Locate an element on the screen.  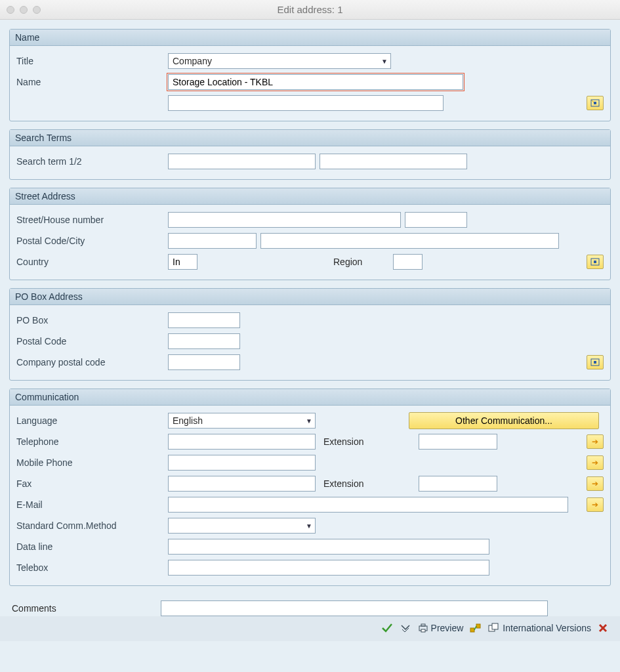
search-terms-group: Search Terms Search term 1/2 is located at coordinates (310, 155).